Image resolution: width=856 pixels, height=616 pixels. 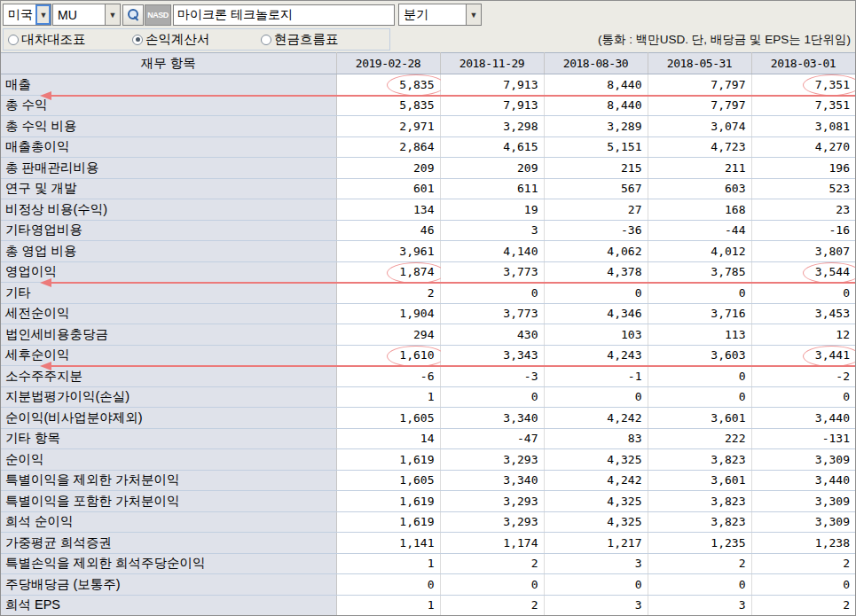 I want to click on cell-value: 3,807, so click(x=804, y=252).